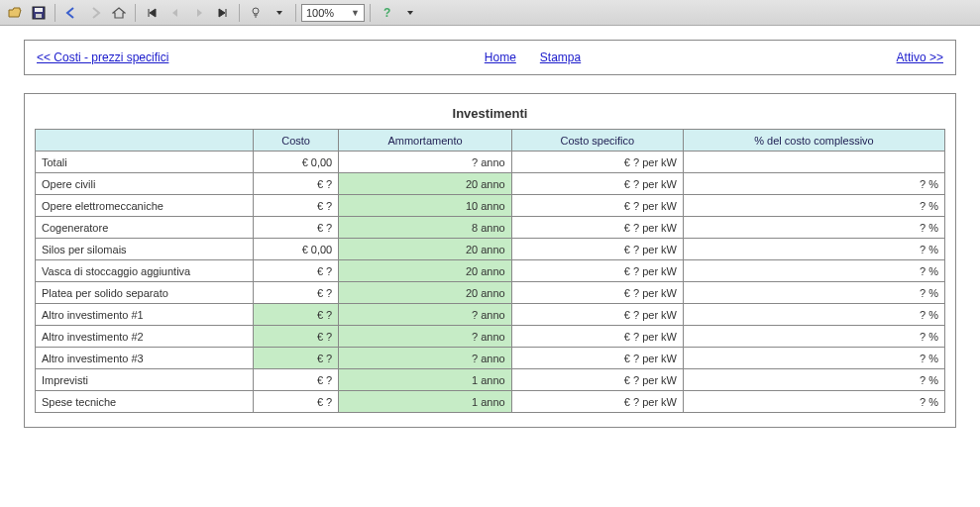  I want to click on save-icon, so click(39, 13).